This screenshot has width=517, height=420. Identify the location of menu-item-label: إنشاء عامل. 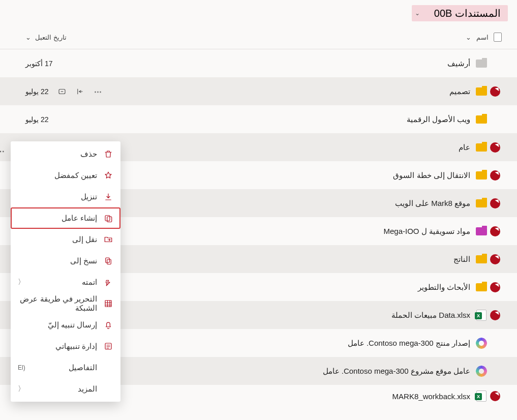
(57, 218).